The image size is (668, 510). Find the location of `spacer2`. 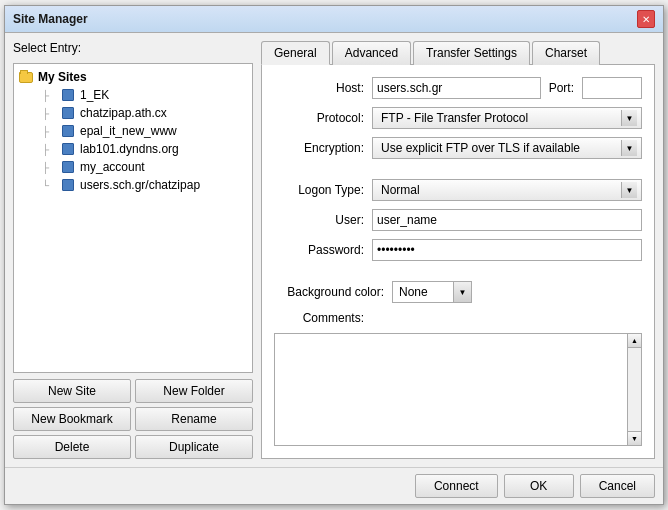

spacer2 is located at coordinates (458, 271).